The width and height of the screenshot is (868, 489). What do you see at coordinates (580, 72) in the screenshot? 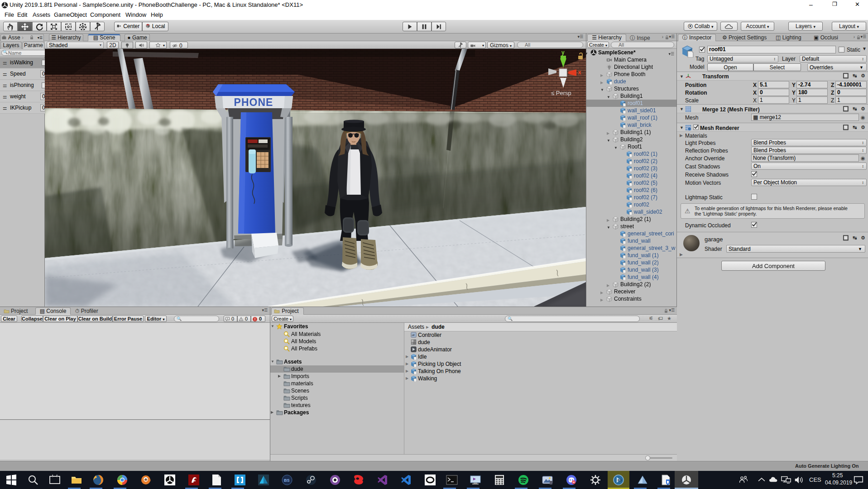
I see `svg-text: x` at bounding box center [580, 72].